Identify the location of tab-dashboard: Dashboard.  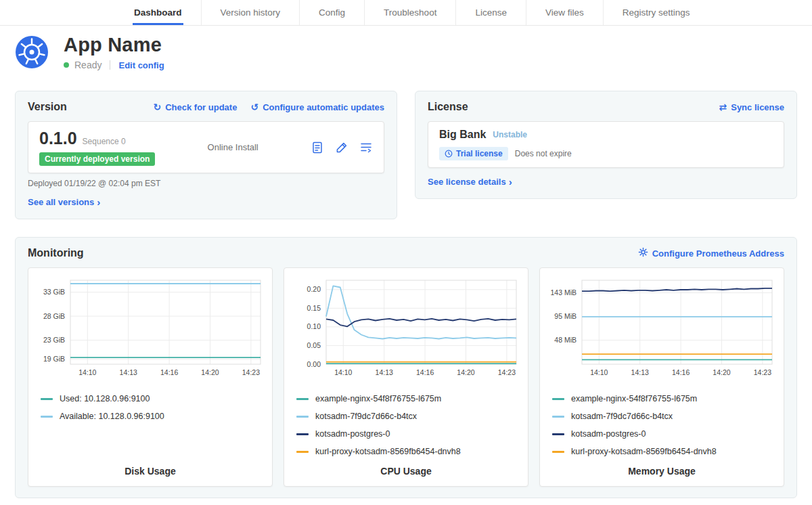
(158, 12).